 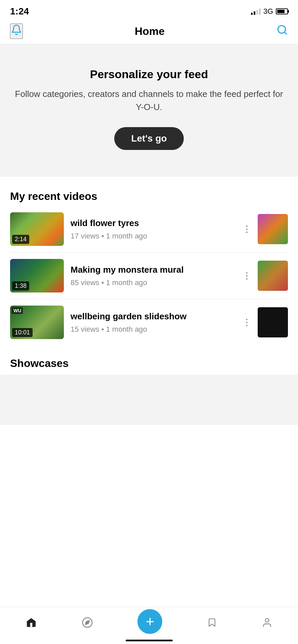 What do you see at coordinates (153, 283) in the screenshot?
I see `video-meta-2: 85 views • 1 month ago` at bounding box center [153, 283].